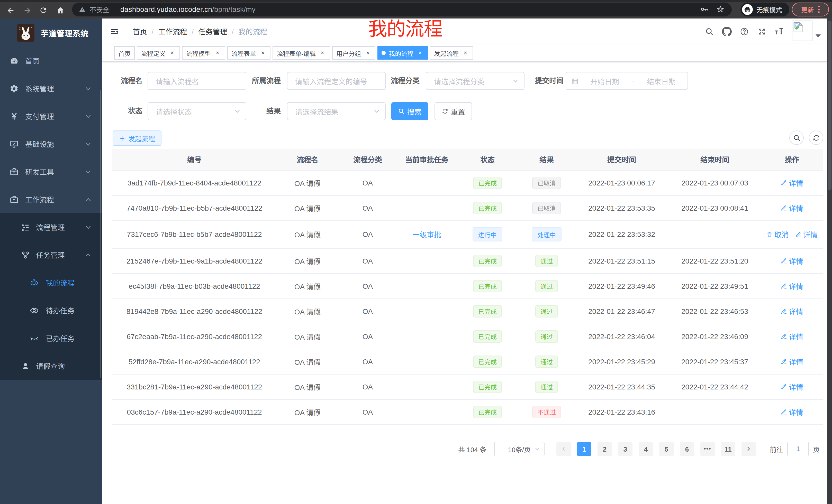 The width and height of the screenshot is (832, 504). What do you see at coordinates (761, 31) in the screenshot?
I see `fullscreen-icon` at bounding box center [761, 31].